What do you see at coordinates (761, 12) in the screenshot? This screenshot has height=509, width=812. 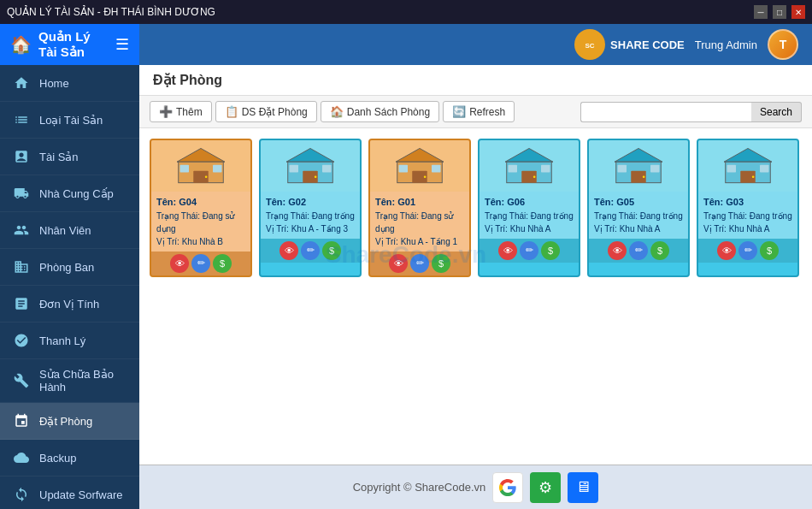 I see `minimize-button: ─` at bounding box center [761, 12].